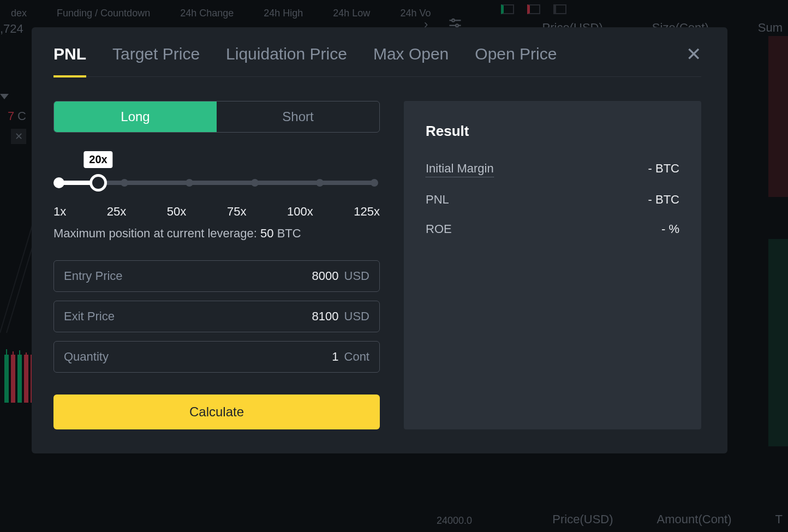 This screenshot has width=788, height=532. I want to click on bg-col-amount: Amount(Cont), so click(694, 519).